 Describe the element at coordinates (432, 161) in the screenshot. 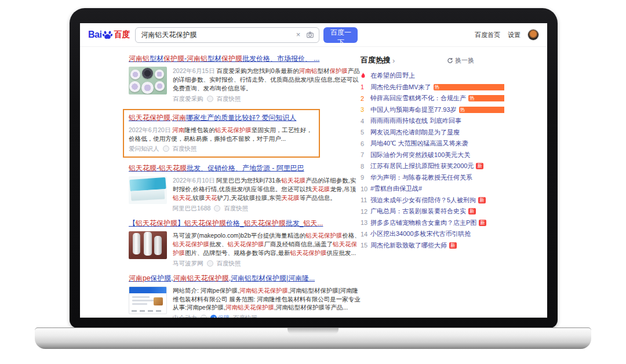

I see `hot-list: 在希望的田野上1周杰伦先行曲MV来了热2钟薛高回应雪糕烤不化：合规生产热3中国人…` at that location.